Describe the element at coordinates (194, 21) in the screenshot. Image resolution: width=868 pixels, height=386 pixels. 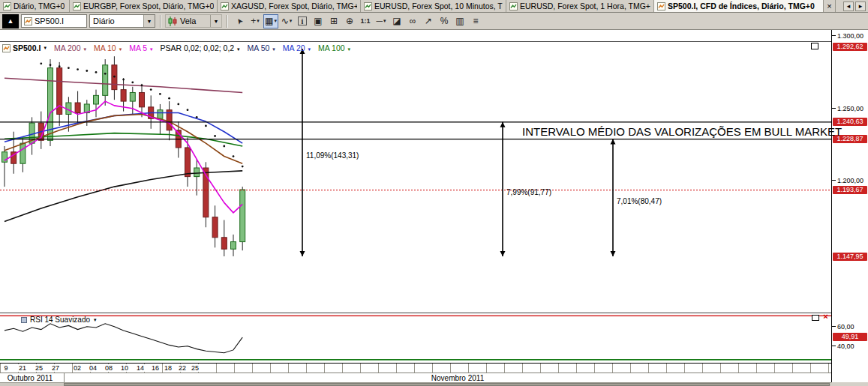
I see `chart-type-select: Vela ▼` at that location.